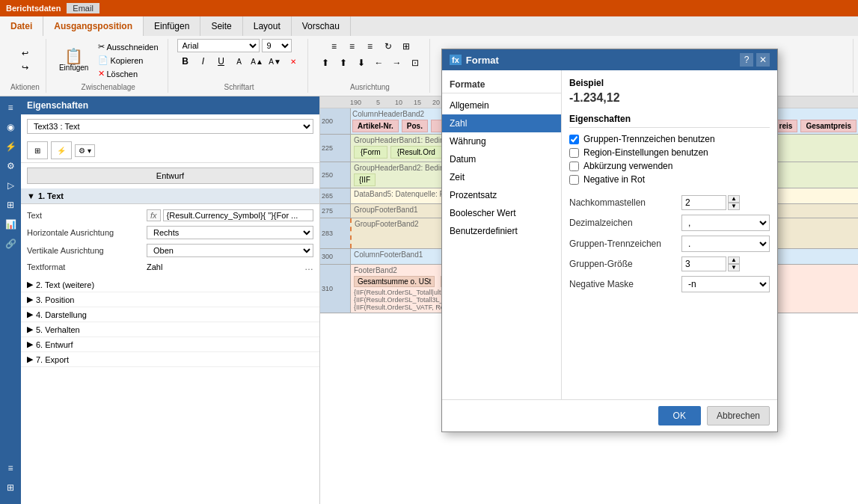 Image resolution: width=858 pixels, height=504 pixels. I want to click on sidebar-icon-1: ≡, so click(10, 108).